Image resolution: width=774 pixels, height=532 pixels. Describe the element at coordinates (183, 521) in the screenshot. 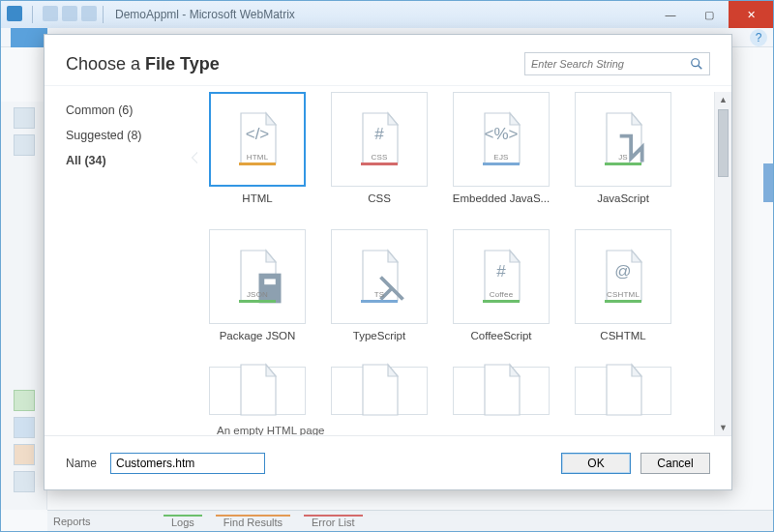

I see `status-tab-logs: Logs` at that location.